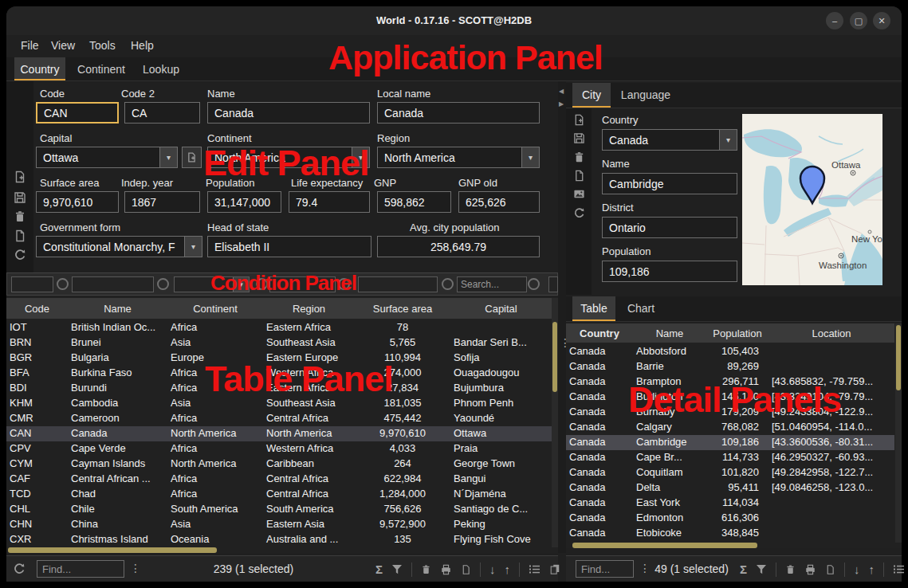 Image resolution: width=908 pixels, height=588 pixels. Describe the element at coordinates (163, 202) in the screenshot. I see `indep-year-field` at that location.